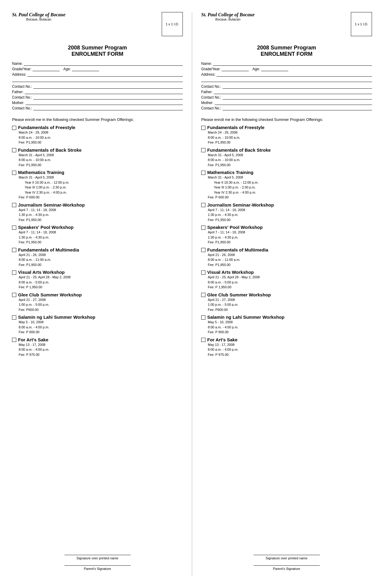  I want to click on left-grade-line, so click(46, 69).